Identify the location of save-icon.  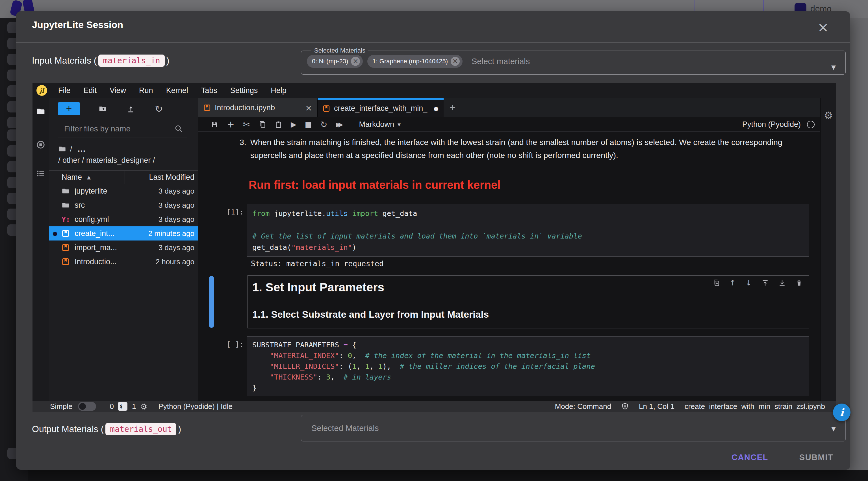
(215, 125).